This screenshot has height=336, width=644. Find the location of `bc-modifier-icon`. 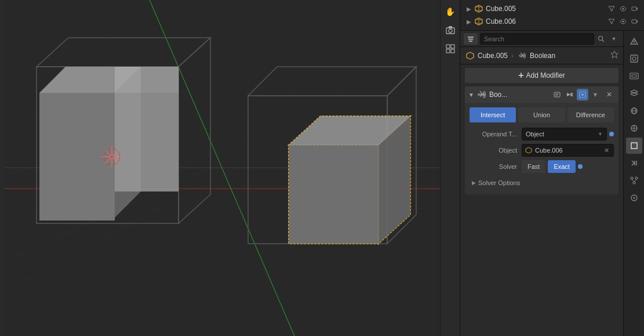

bc-modifier-icon is located at coordinates (522, 56).